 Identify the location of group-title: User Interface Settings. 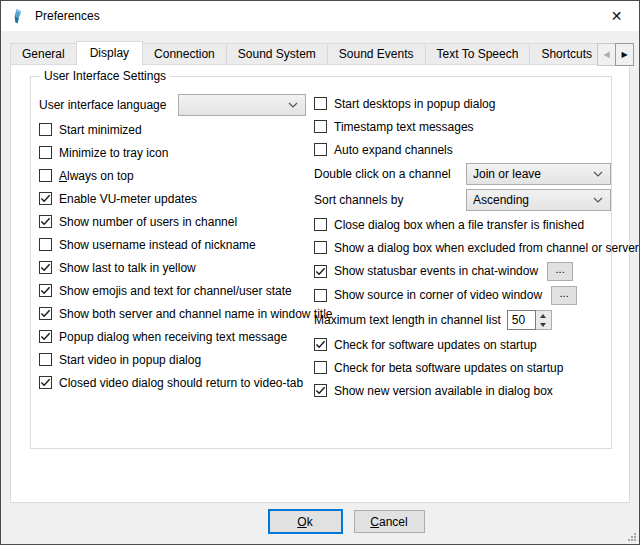
(105, 76).